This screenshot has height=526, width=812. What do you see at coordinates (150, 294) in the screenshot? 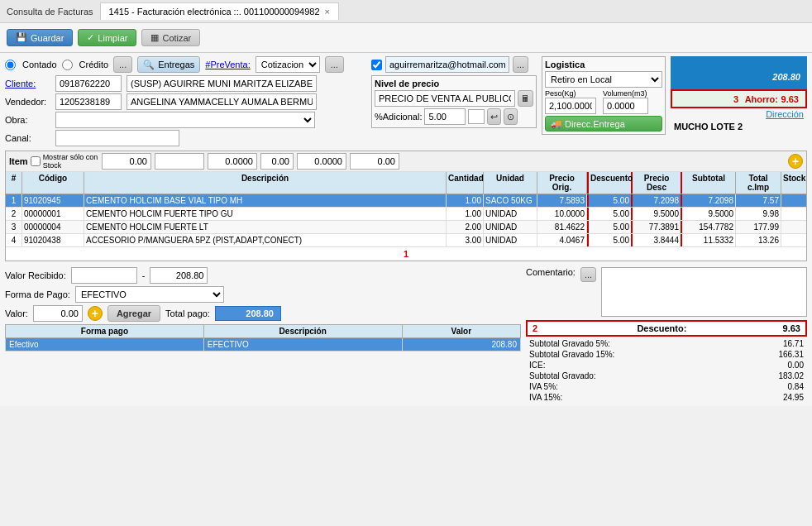
I see `forma-pago-select: EFECTIVO` at bounding box center [150, 294].